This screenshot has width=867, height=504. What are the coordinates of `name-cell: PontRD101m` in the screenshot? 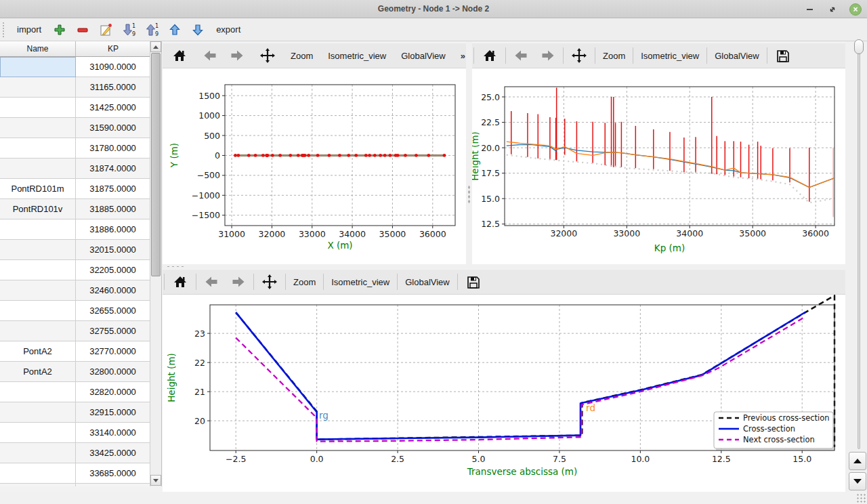 It's located at (38, 189).